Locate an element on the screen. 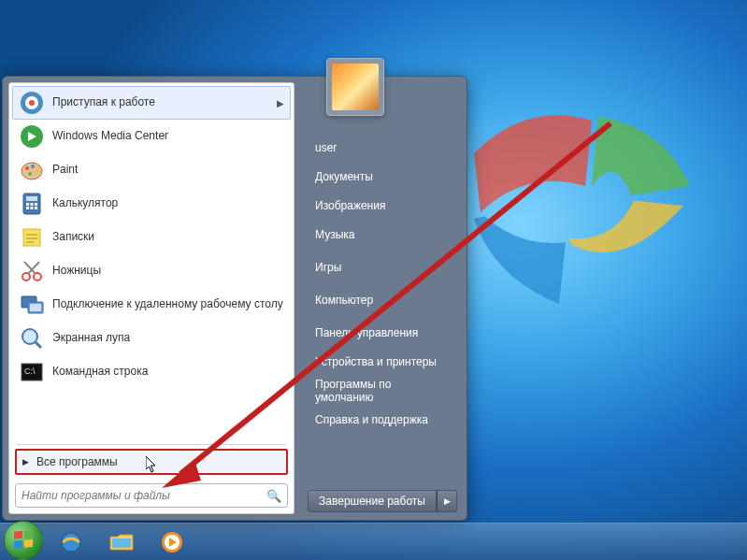  all-programs-label: Все программы is located at coordinates (77, 462).